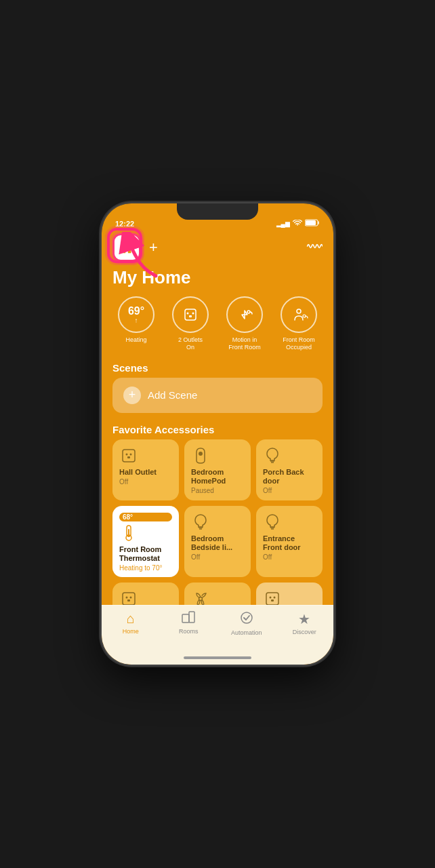 This screenshot has height=868, width=435. I want to click on homepod-icon, so click(201, 456).